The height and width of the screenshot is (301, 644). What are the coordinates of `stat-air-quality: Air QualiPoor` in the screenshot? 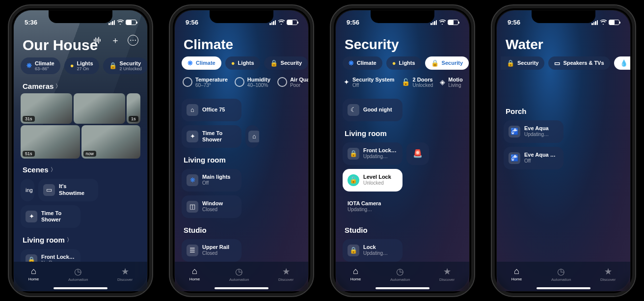 It's located at (293, 82).